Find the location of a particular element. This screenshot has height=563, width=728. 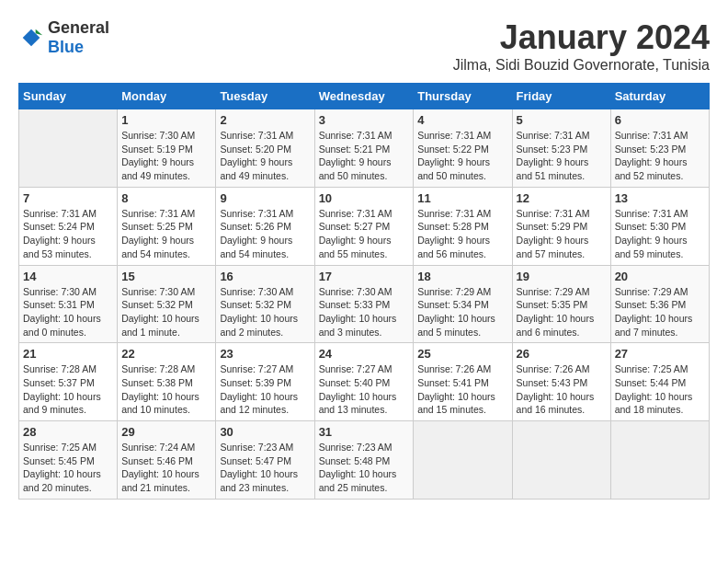

calendar-cell: 30Sunrise: 7:23 AMSunset: 5:47 PMDayligh… is located at coordinates (265, 460).